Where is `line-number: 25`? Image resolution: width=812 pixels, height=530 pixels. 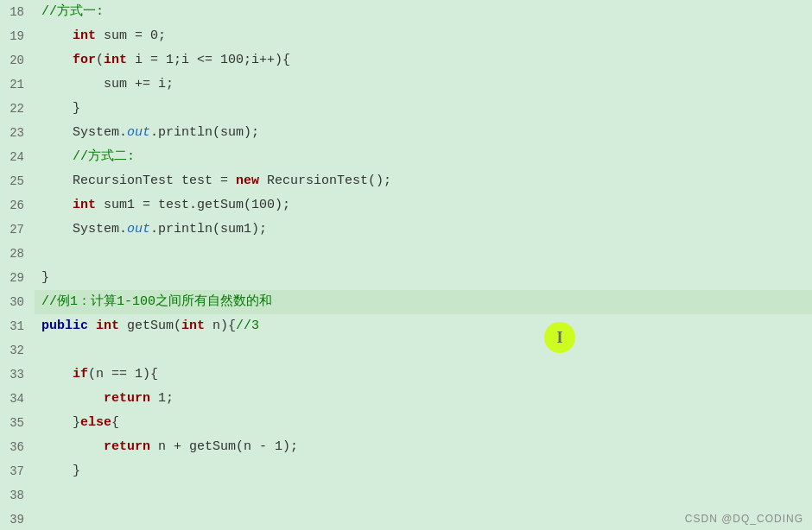
line-number: 25 is located at coordinates (17, 181).